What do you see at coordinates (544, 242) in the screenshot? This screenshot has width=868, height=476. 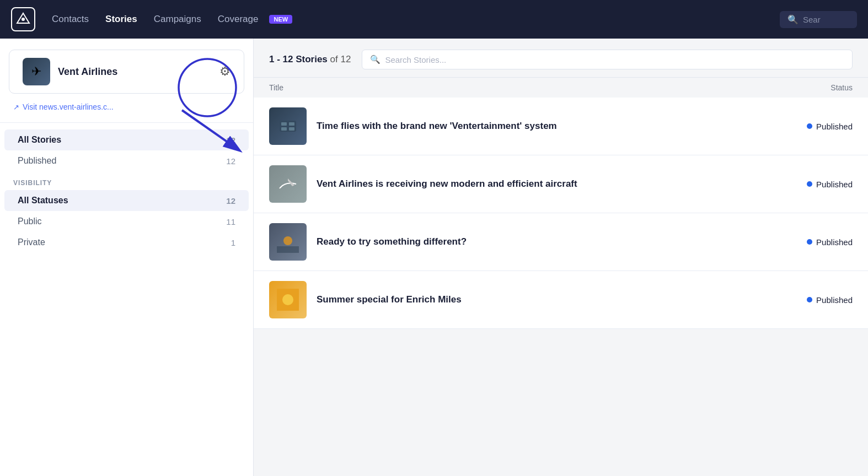 I see `story-title: Ready to try something different?` at bounding box center [544, 242].